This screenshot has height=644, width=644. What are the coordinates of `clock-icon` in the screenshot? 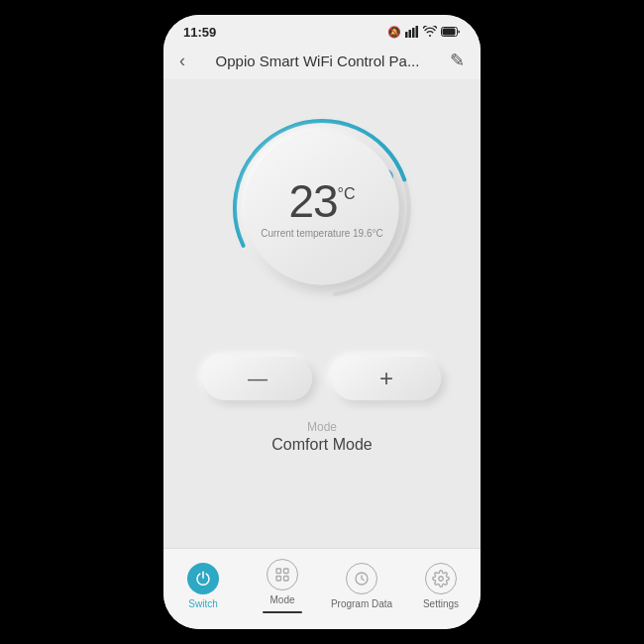 It's located at (362, 579).